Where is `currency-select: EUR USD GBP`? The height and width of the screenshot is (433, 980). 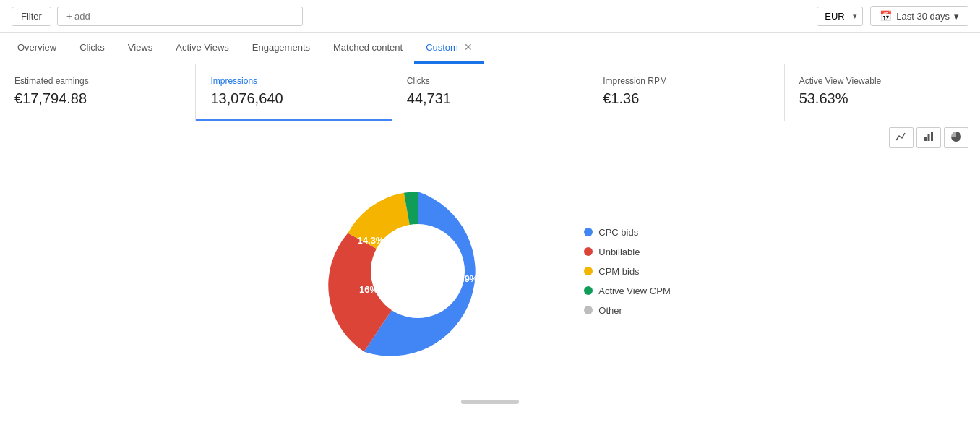 currency-select: EUR USD GBP is located at coordinates (840, 16).